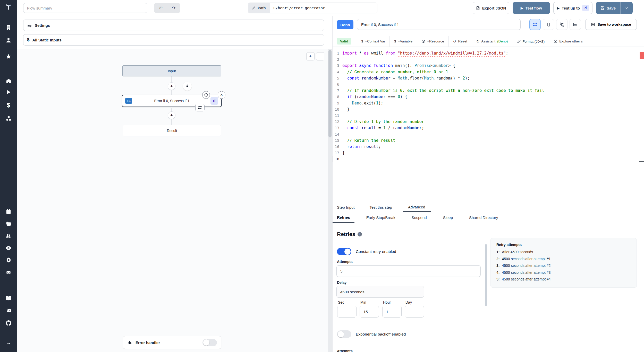  Describe the element at coordinates (482, 78) in the screenshot. I see `code-line: 5 const randomNumber = Math.floor(Math.r…` at that location.